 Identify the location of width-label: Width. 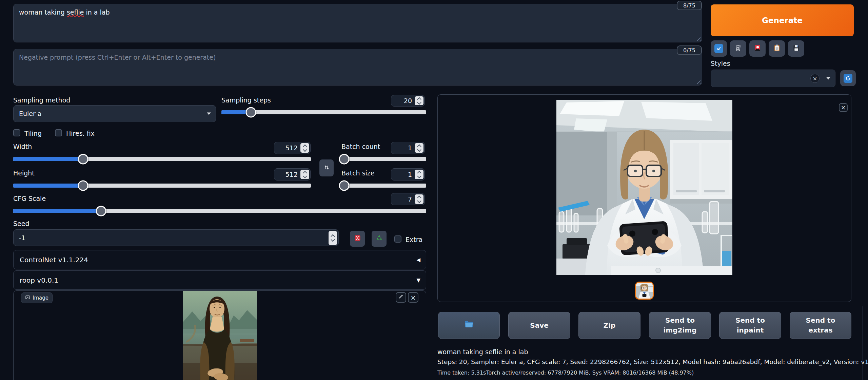
(22, 147).